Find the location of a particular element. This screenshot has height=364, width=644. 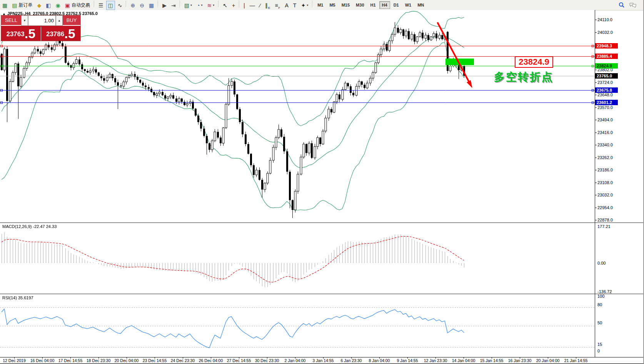

price-tick-label: 23186.0 is located at coordinates (605, 170).